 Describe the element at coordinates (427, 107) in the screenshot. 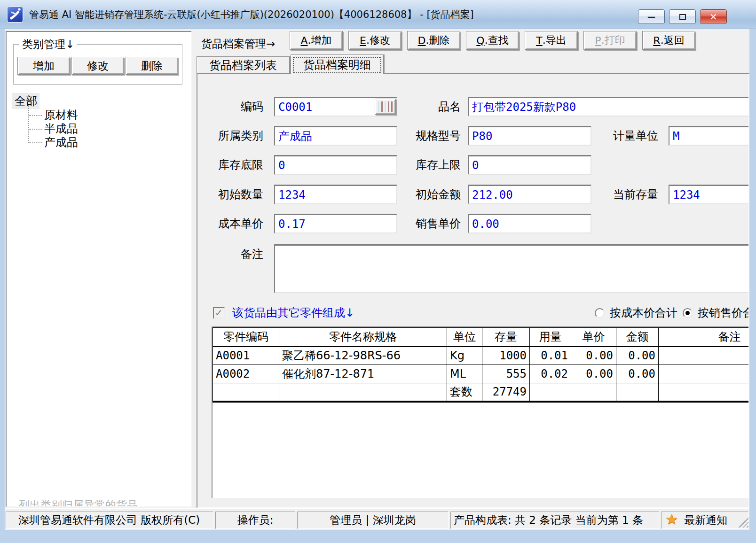

I see `name-label: 品名` at that location.